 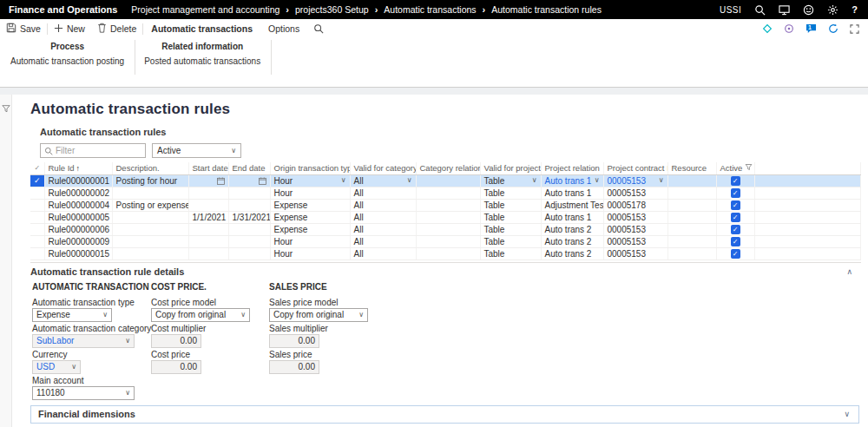 I want to click on grid-cell: Rule000000015, so click(x=78, y=253).